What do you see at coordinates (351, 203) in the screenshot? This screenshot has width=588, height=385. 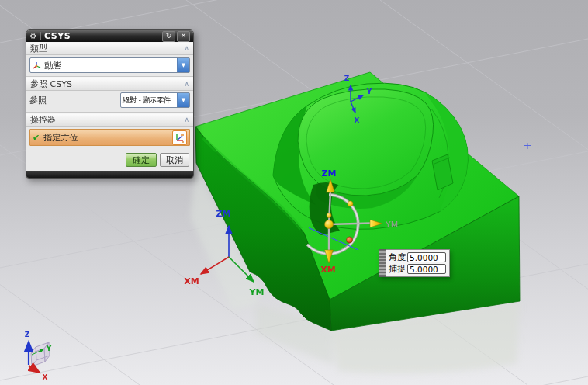 I see `arc-rotation-ball` at bounding box center [351, 203].